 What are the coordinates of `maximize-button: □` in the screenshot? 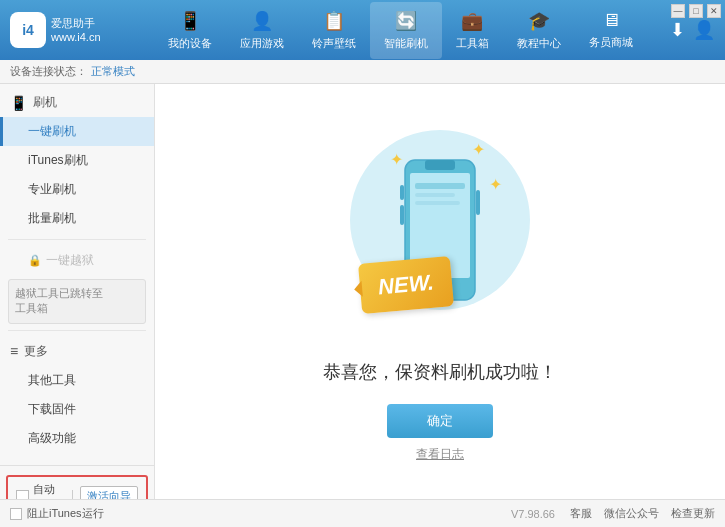 It's located at (696, 11).